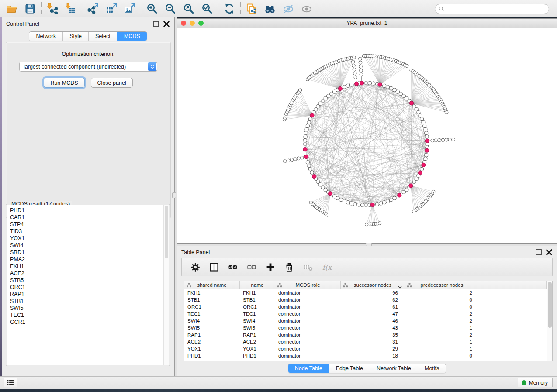  Describe the element at coordinates (46, 36) in the screenshot. I see `tab-network: Network` at that location.